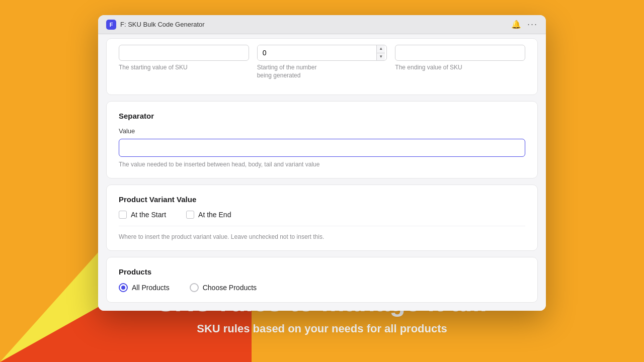 This screenshot has height=362, width=644. What do you see at coordinates (123, 215) in the screenshot?
I see `at-start-checkbox` at bounding box center [123, 215].